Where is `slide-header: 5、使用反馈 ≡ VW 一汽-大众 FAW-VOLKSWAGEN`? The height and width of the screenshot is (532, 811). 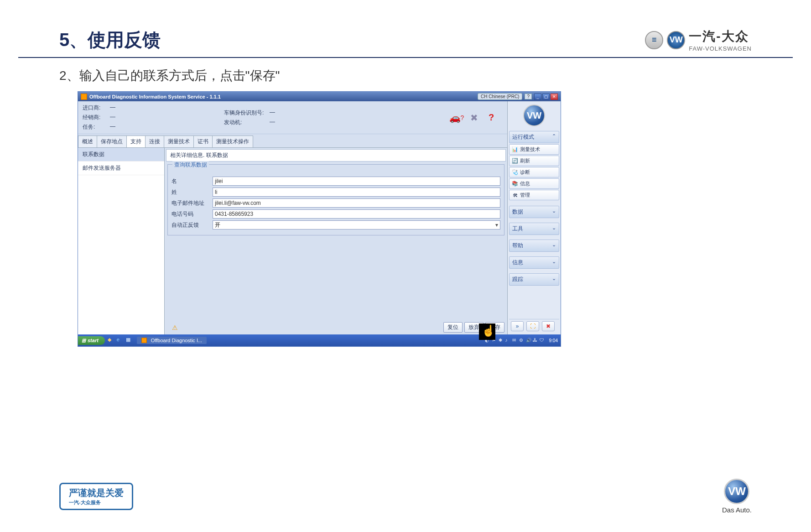
slide-header: 5、使用反馈 ≡ VW 一汽-大众 FAW-VOLKSWAGEN is located at coordinates (406, 34).